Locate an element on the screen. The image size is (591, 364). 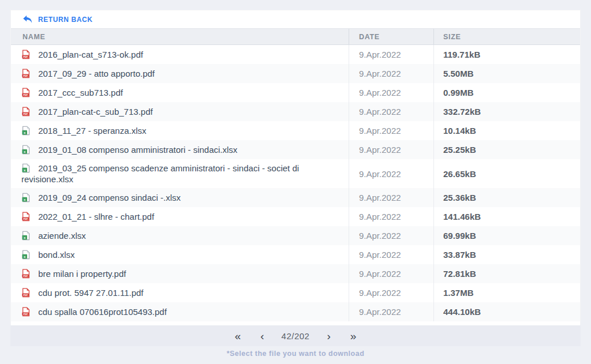
file-size: 26.65kB is located at coordinates (507, 174).